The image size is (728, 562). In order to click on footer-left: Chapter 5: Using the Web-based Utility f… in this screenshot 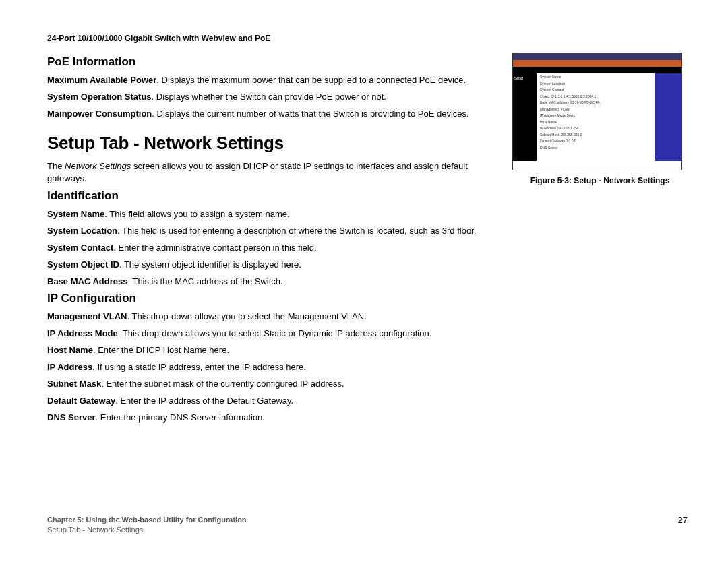, I will do `click(147, 525)`.